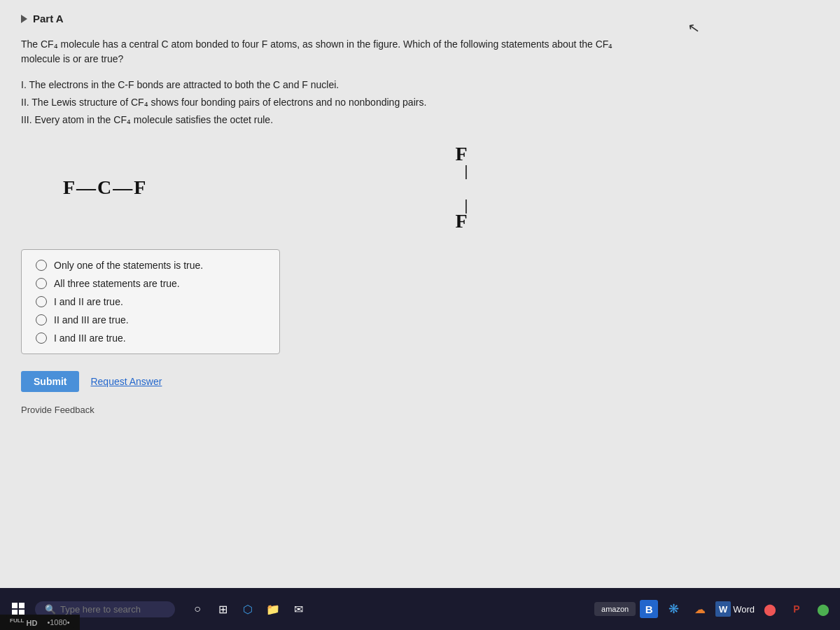  Describe the element at coordinates (58, 622) in the screenshot. I see `resolution-badge: •1080•` at that location.